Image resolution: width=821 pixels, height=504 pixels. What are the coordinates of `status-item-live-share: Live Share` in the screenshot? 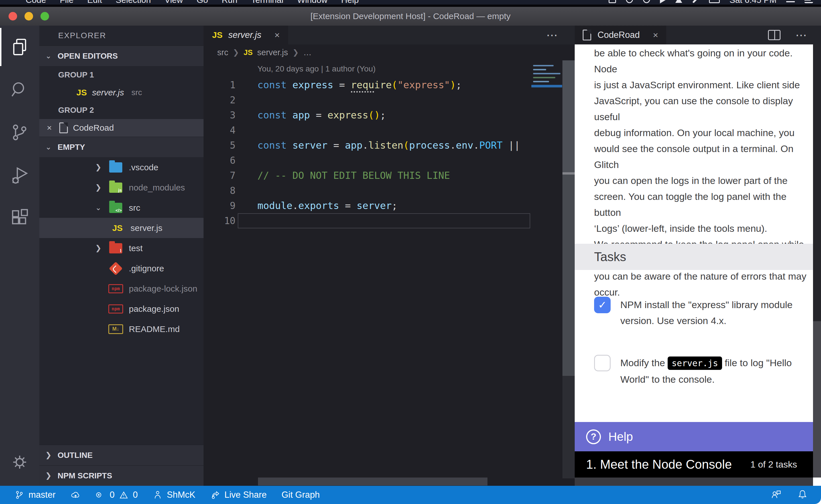 It's located at (238, 495).